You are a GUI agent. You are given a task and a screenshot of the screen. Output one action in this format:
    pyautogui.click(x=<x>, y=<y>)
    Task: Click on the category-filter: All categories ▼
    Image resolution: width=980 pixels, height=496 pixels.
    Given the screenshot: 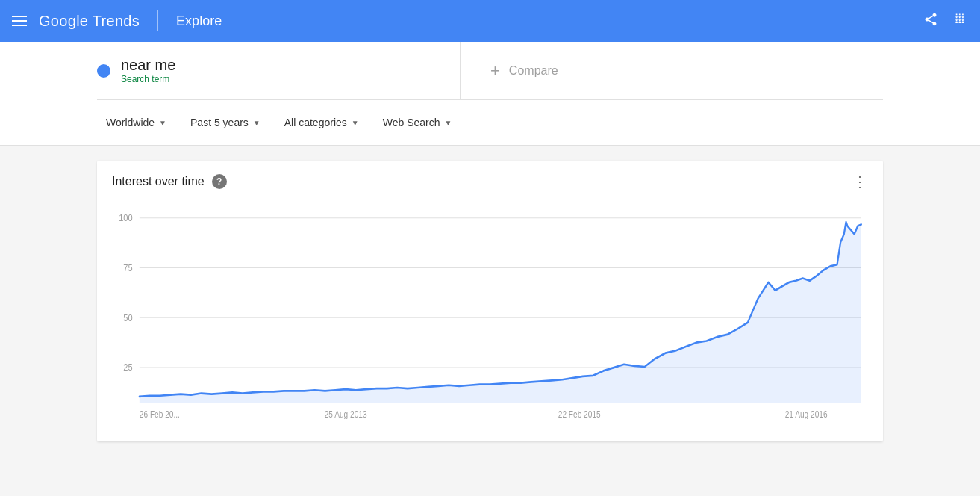 What is the action you would take?
    pyautogui.click(x=322, y=123)
    